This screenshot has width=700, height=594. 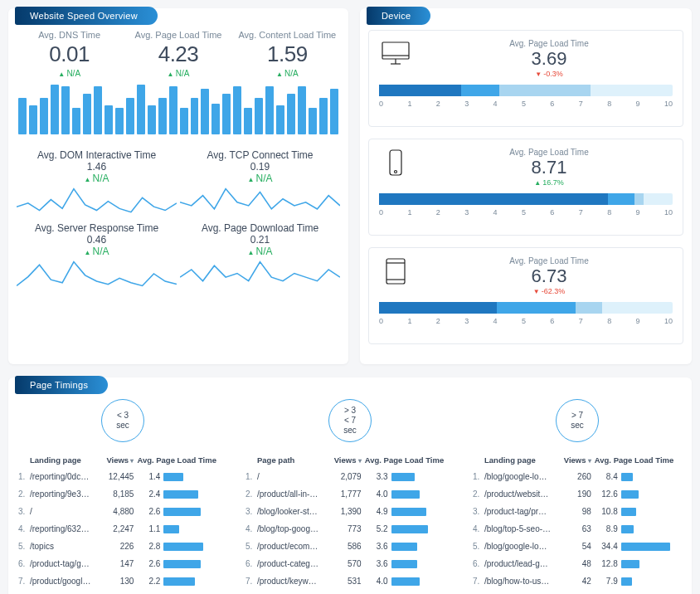 I want to click on row-load: 2.8, so click(x=182, y=546).